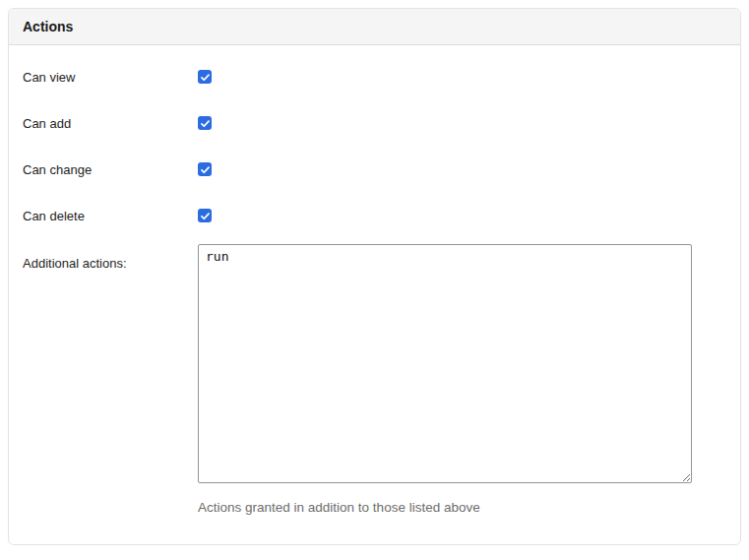  What do you see at coordinates (110, 77) in the screenshot?
I see `can-view-label: Can view` at bounding box center [110, 77].